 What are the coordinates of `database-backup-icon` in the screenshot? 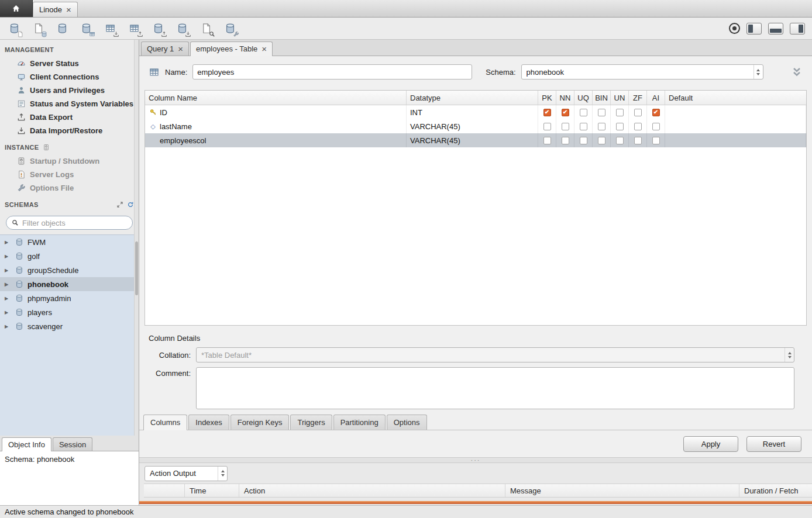 It's located at (158, 29).